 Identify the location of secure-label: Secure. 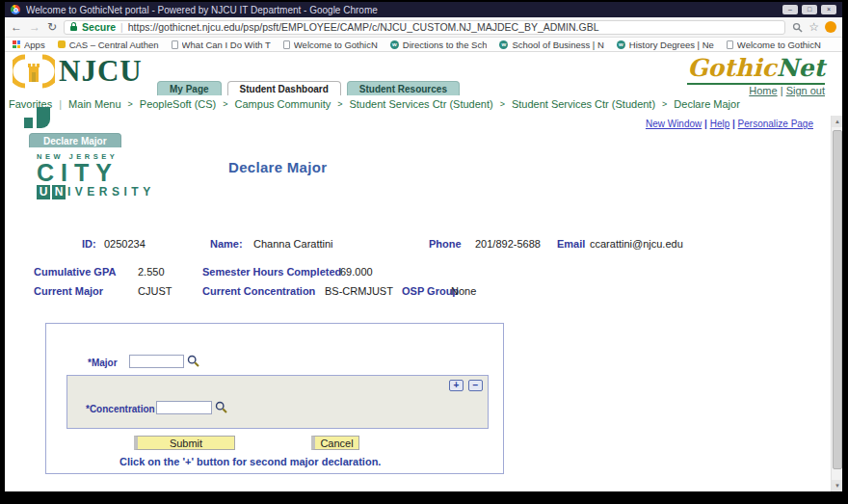
(98, 27).